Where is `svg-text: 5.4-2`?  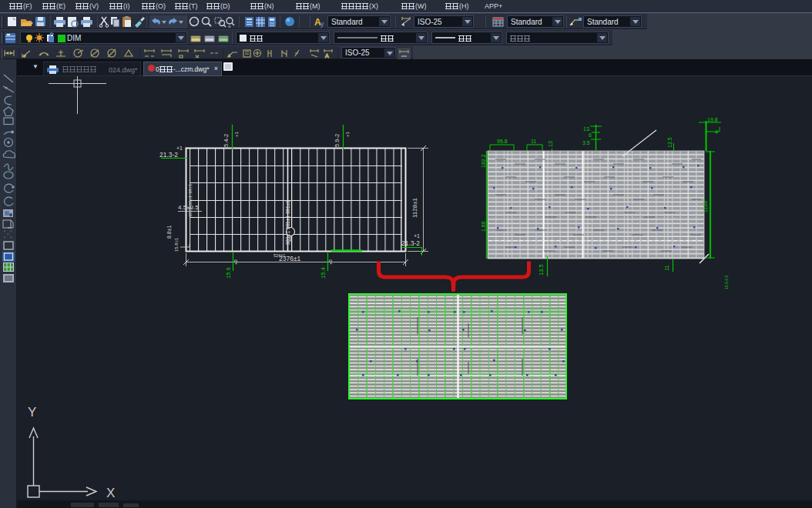
svg-text: 5.4-2 is located at coordinates (226, 140).